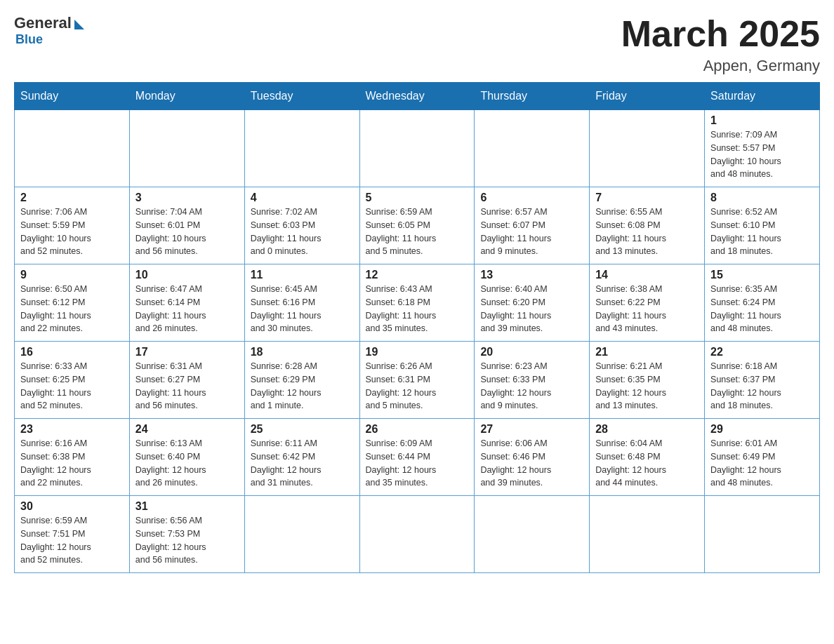 This screenshot has height=644, width=834. Describe the element at coordinates (720, 34) in the screenshot. I see `month-title: March 2025` at that location.